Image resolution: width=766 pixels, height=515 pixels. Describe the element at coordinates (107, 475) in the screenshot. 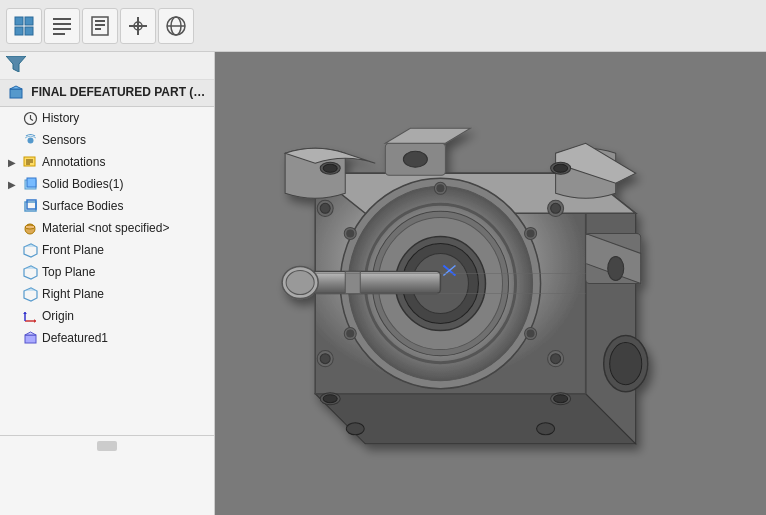

I see `sidebar-bottom-panel` at that location.